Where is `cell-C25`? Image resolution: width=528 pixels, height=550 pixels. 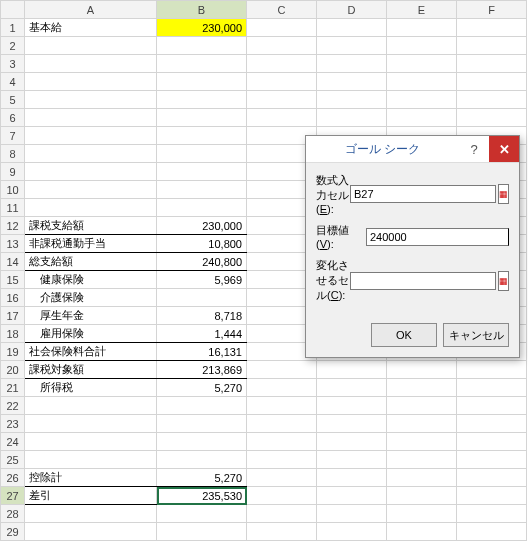
cell-C25 is located at coordinates (282, 460).